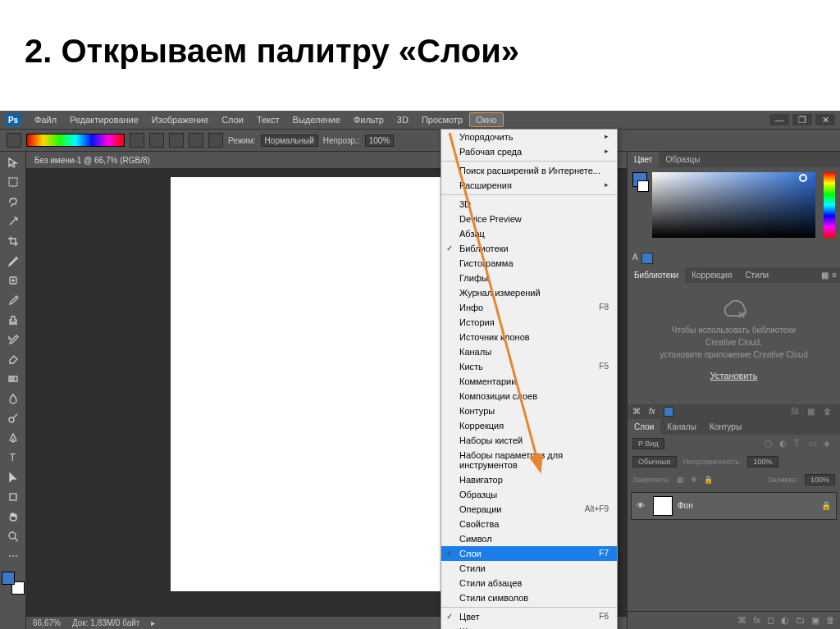 This screenshot has height=629, width=840. Describe the element at coordinates (771, 620) in the screenshot. I see `mask-icon: ◻` at that location.